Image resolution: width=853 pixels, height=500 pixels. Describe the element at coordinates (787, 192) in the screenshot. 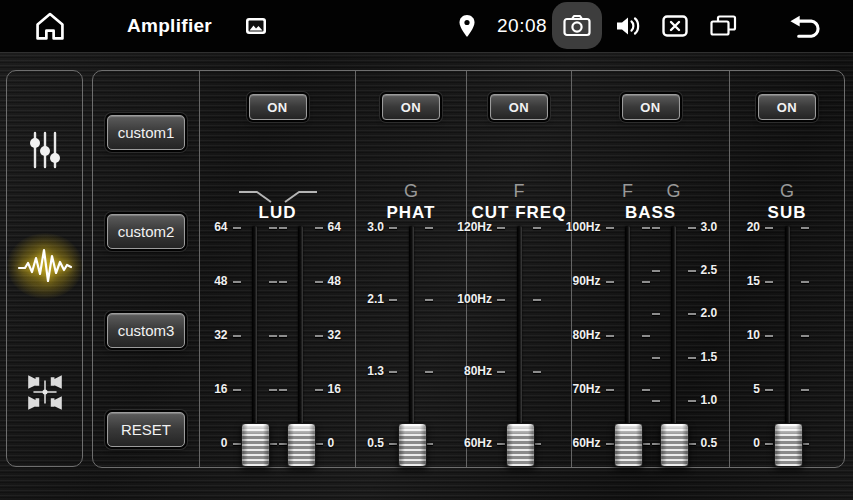

I see `param-label: G` at that location.